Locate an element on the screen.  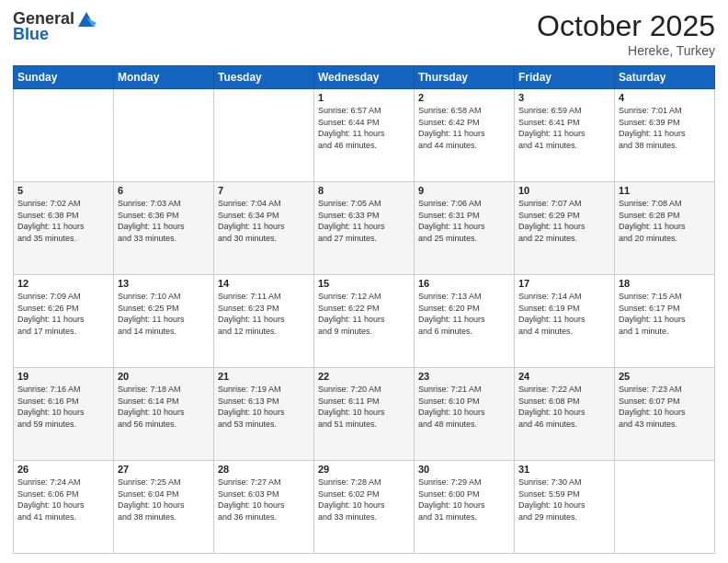
day-info: Sunrise: 7:08 AM Sunset: 6:28 PM Dayligh… is located at coordinates (665, 221).